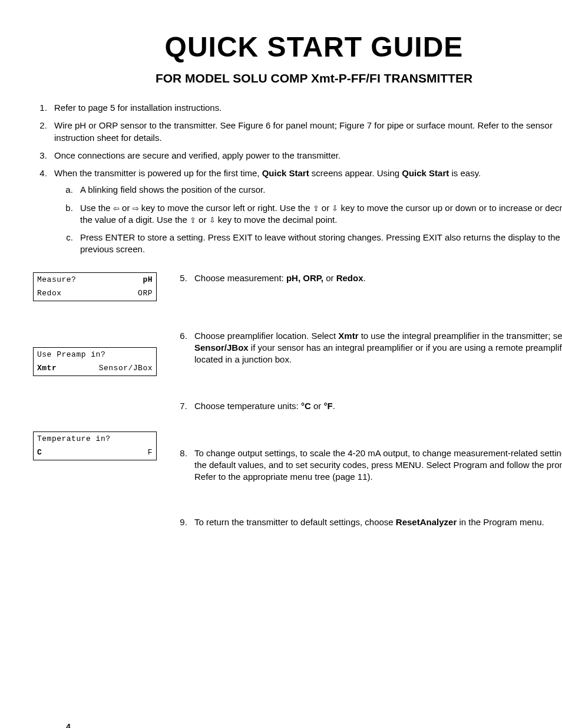 The height and width of the screenshot is (728, 562). Describe the element at coordinates (117, 209) in the screenshot. I see `arrow-left-icon: ⇦` at that location.